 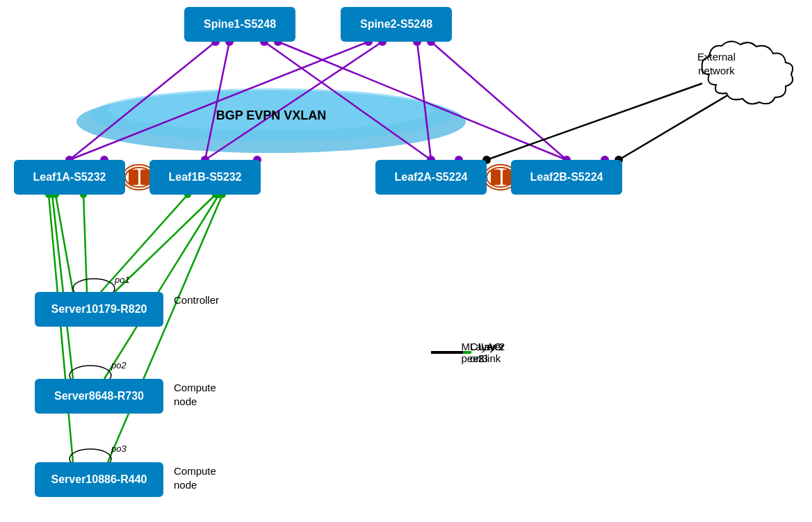 What do you see at coordinates (206, 177) in the screenshot?
I see `leaf1b-label: Leaf1B-S5232` at bounding box center [206, 177].